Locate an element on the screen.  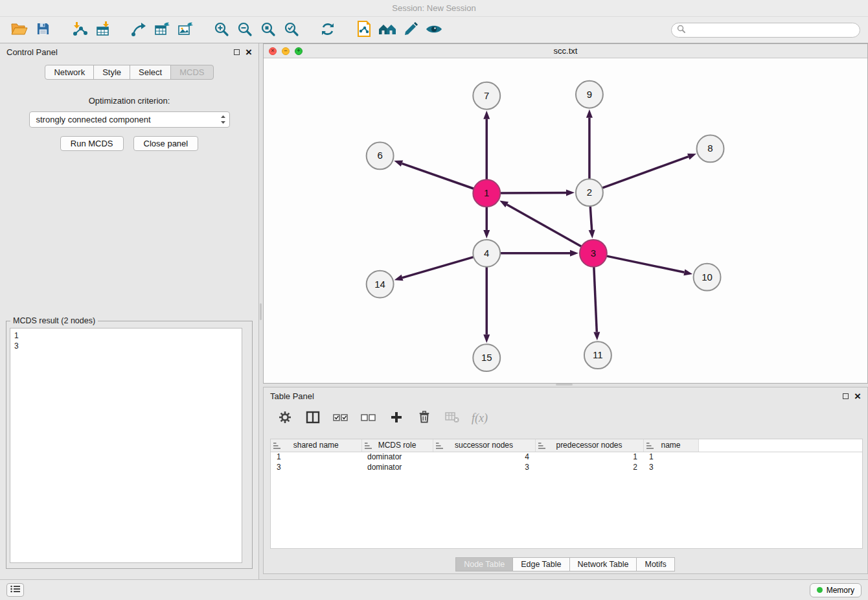
save-session-button is located at coordinates (43, 30).